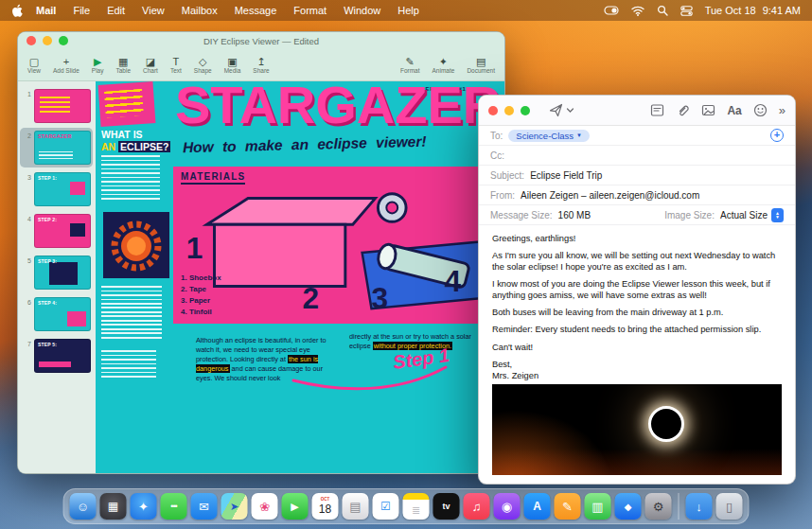 This screenshot has height=529, width=812. What do you see at coordinates (730, 506) in the screenshot?
I see `dock-trash-icon: ▯` at bounding box center [730, 506].